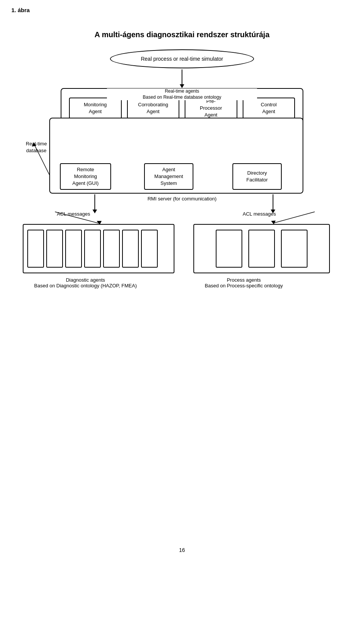 The image size is (364, 629). I want to click on acl-messages-bottom-right: ACL messages, so click(259, 214).